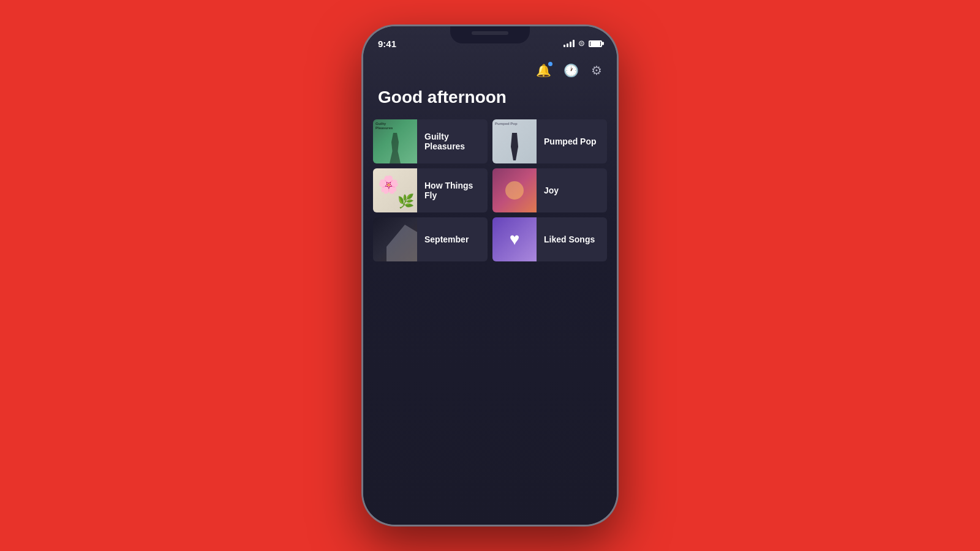 The image size is (980, 551). Describe the element at coordinates (583, 43) in the screenshot. I see `status-icons: ⊜` at that location.